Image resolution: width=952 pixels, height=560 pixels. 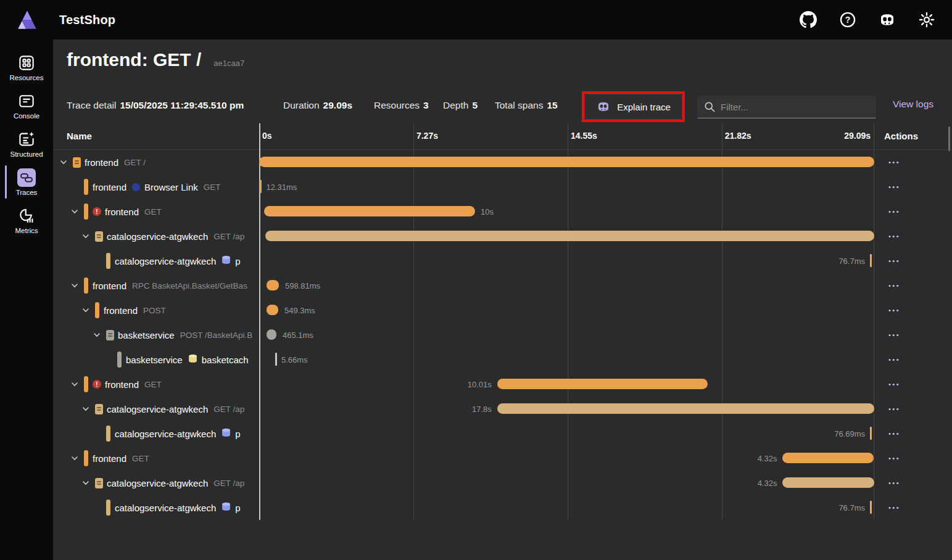 What do you see at coordinates (27, 220) in the screenshot?
I see `sidebar-item-metrics: Metrics` at bounding box center [27, 220].